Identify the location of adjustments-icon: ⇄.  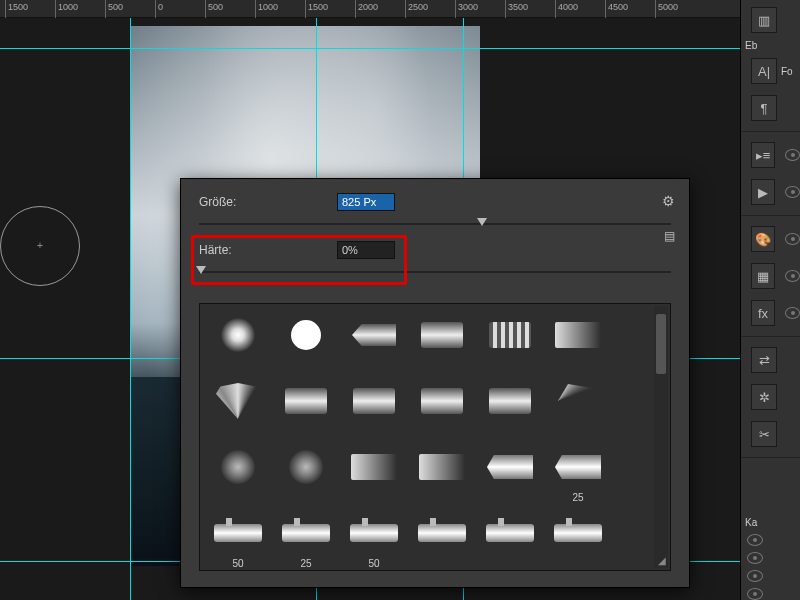
(764, 360).